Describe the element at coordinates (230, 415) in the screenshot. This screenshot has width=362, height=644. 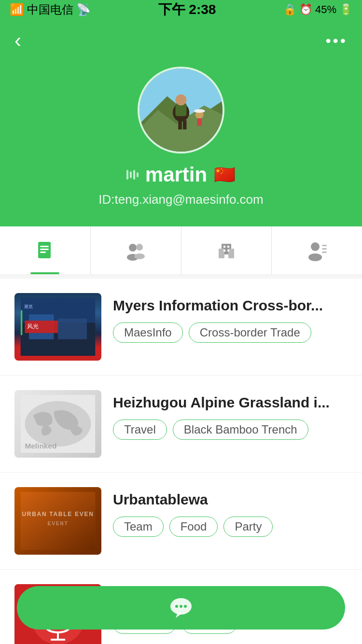
I see `item-content-2: Heizhugou Alpine Grassland i... Travel B…` at that location.